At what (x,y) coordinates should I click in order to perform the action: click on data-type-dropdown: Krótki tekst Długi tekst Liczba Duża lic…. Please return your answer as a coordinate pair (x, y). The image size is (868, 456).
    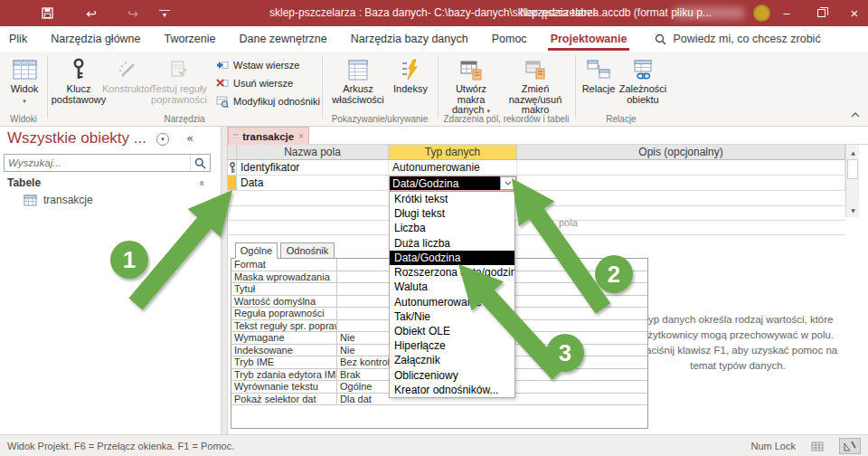
    Looking at the image, I should click on (452, 295).